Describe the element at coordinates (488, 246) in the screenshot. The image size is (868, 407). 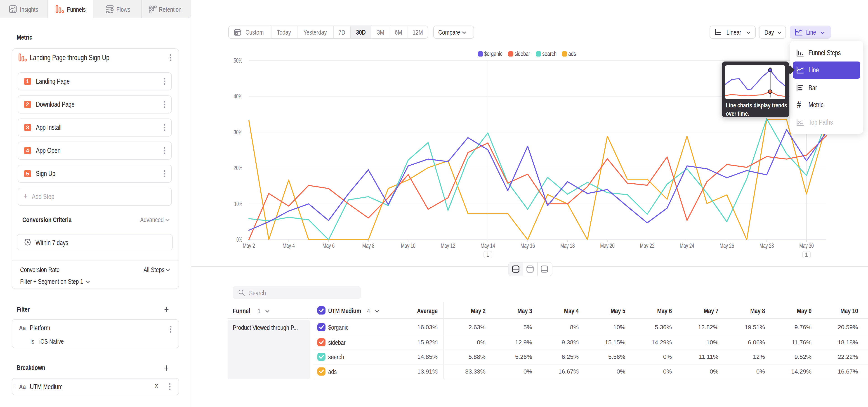
I see `svg-text: May 14` at that location.